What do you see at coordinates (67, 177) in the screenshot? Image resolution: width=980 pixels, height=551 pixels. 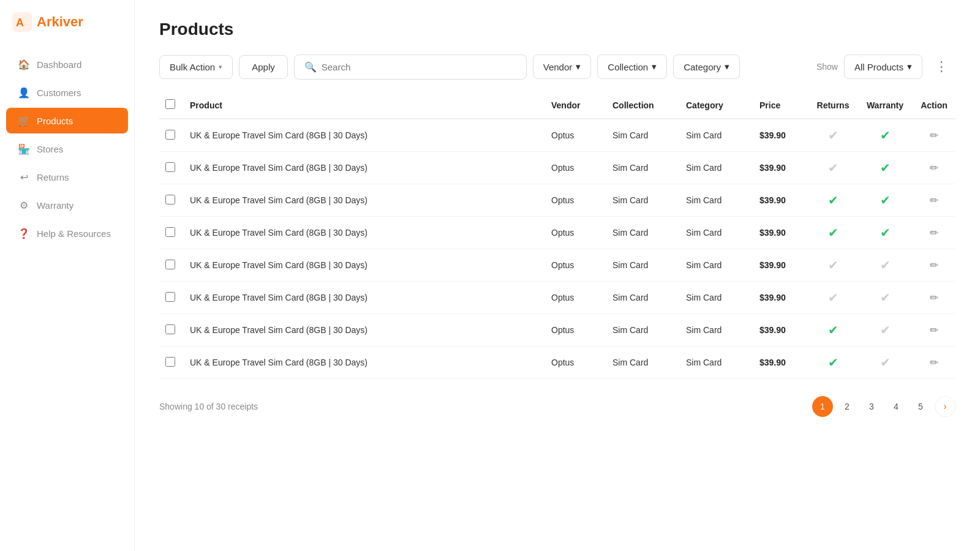 I see `sidebar-item-returns: ↩ Returns` at bounding box center [67, 177].